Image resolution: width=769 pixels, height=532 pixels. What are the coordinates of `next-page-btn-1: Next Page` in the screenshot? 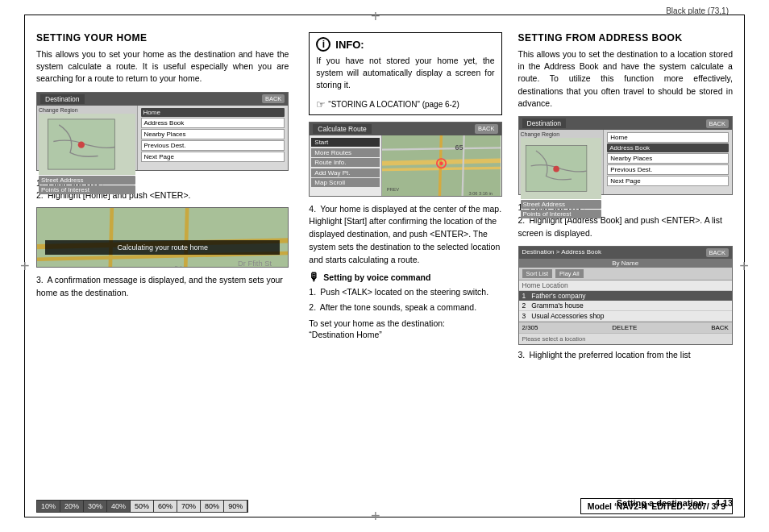 It's located at (213, 156).